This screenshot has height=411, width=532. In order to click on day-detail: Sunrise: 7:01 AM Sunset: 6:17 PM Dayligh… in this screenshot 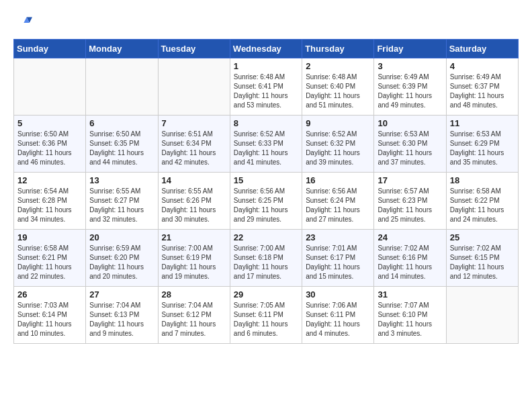, I will do `click(338, 263)`.